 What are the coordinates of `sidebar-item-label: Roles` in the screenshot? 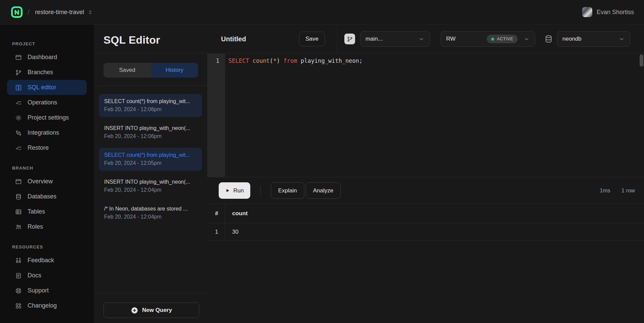 It's located at (35, 227).